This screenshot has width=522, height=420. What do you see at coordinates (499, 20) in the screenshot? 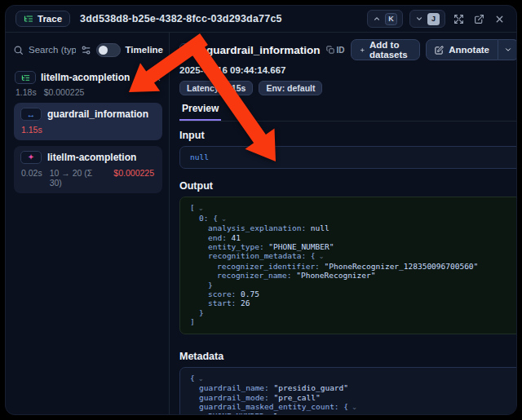
I see `close-button` at bounding box center [499, 20].